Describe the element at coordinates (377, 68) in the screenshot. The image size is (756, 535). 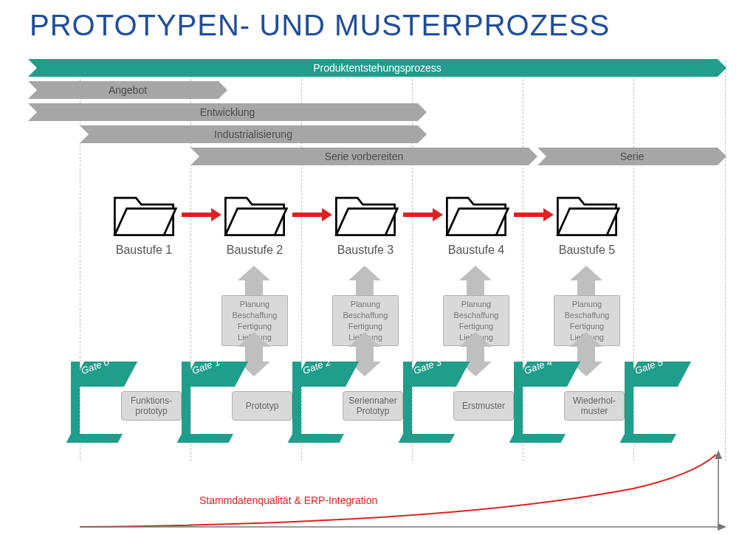
I see `bar-produktentstehung: Produktentstehungsprozess` at that location.